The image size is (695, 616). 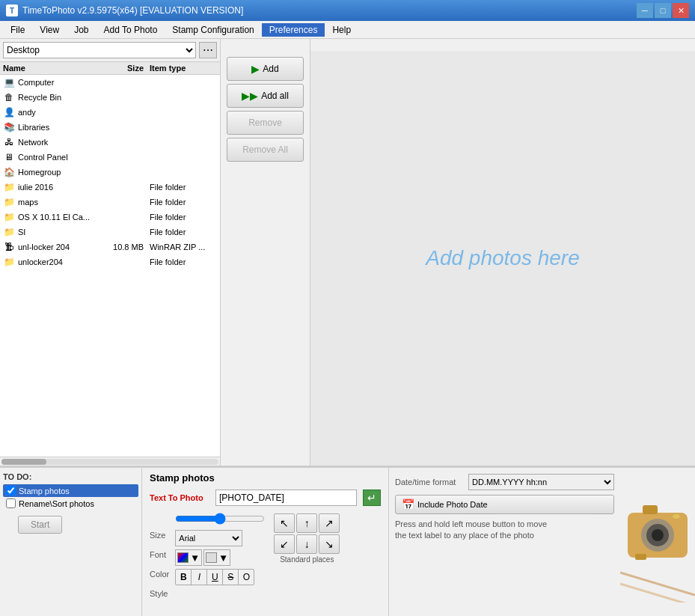 I want to click on italic-button: I, so click(x=199, y=577).